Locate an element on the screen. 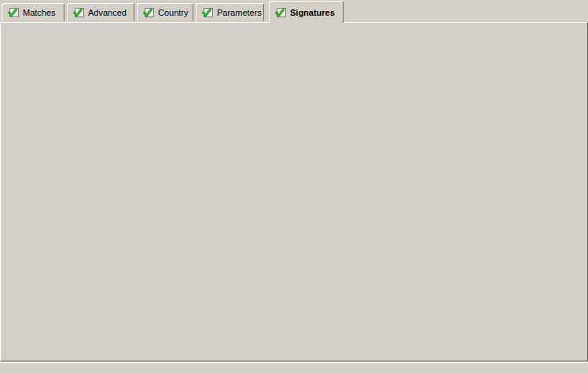  tab-signatures: Signatures is located at coordinates (307, 12).